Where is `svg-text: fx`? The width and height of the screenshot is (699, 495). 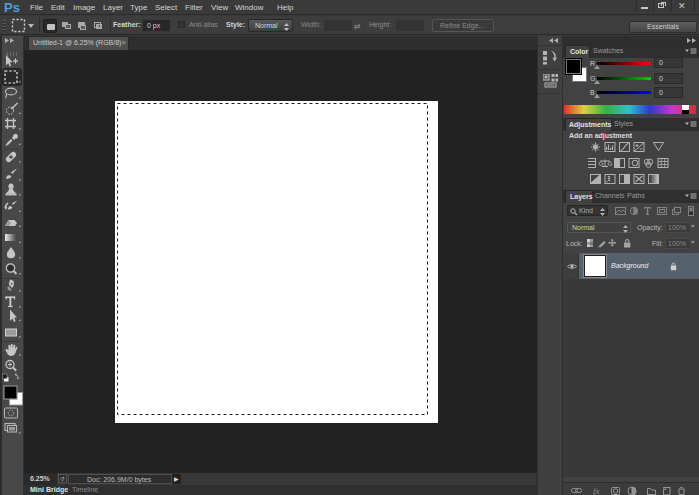
svg-text: fx is located at coordinates (596, 490).